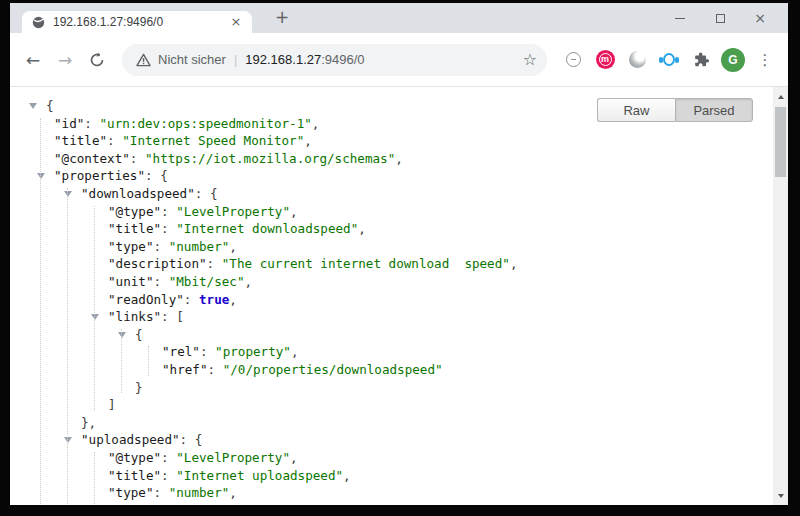 The height and width of the screenshot is (516, 800). What do you see at coordinates (334, 60) in the screenshot?
I see `address-bar: Nicht sicher | 192.168.1.27 :9496/0 ☆` at bounding box center [334, 60].